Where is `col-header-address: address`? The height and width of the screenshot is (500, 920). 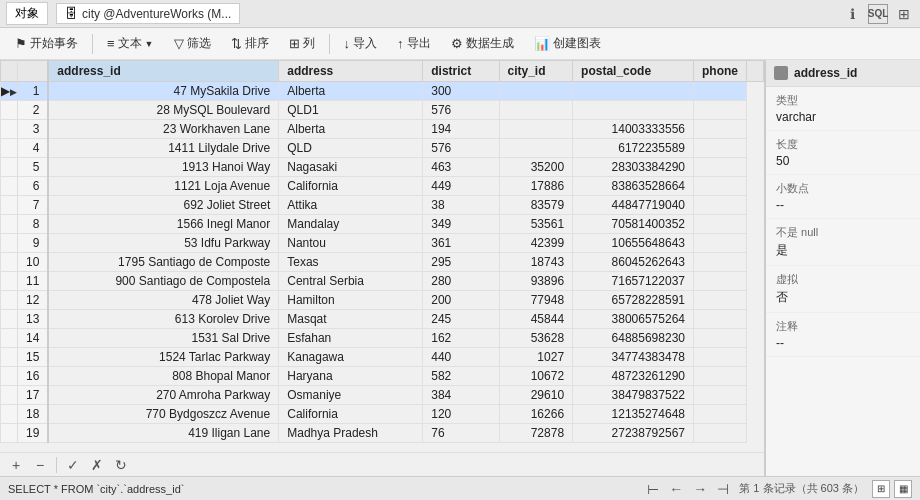
col-header-address: address is located at coordinates (351, 72).